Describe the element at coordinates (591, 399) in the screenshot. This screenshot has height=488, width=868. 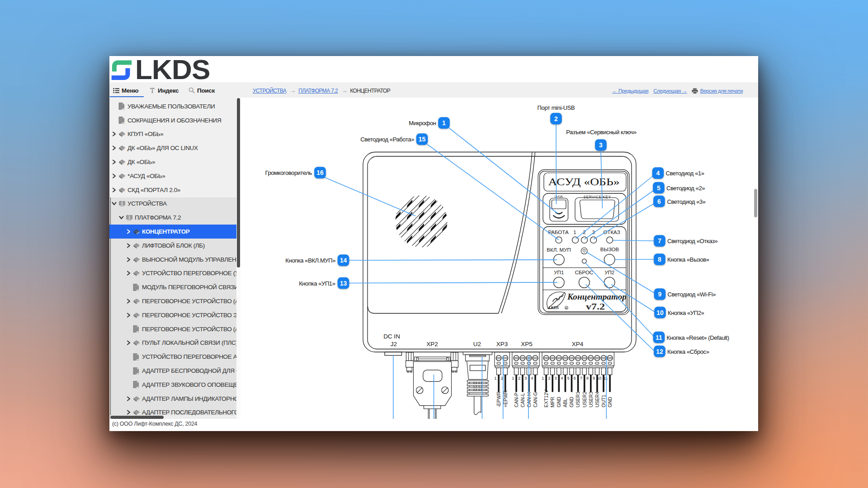
I see `svg-text: USER3` at that location.